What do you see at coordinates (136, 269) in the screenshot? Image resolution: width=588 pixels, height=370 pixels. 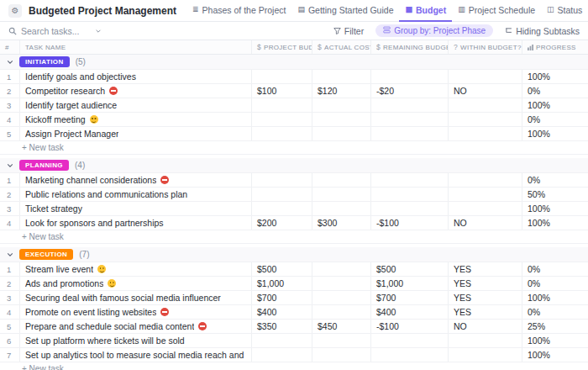 I see `task-name-cell: Stream live event` at bounding box center [136, 269].